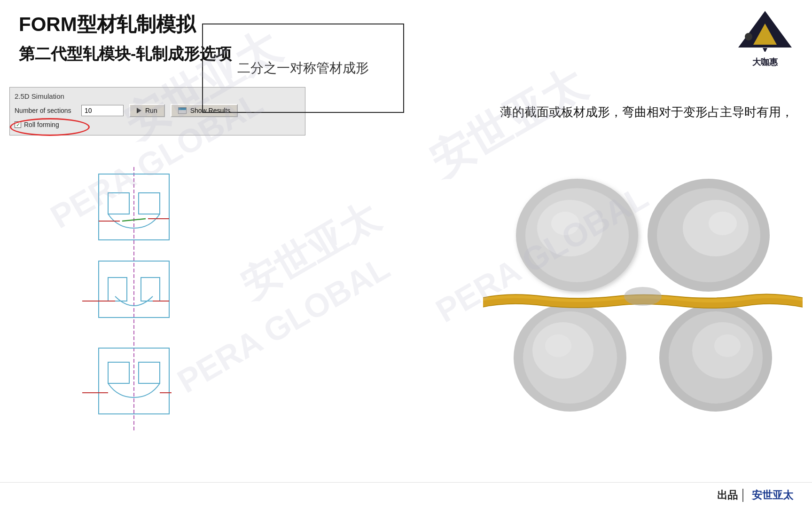 The image size is (812, 508). Describe the element at coordinates (303, 68) in the screenshot. I see `center-box: 二分之一对称管材成形` at that location.